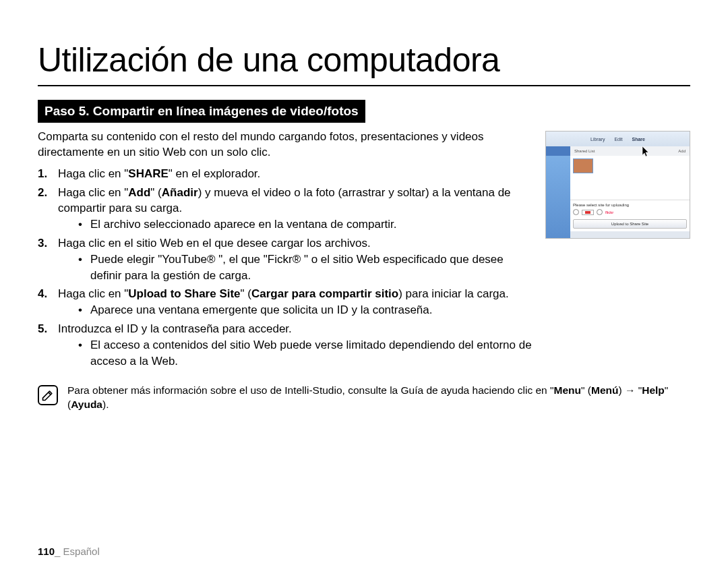 Image resolution: width=728 pixels, height=584 pixels. What do you see at coordinates (202, 111) in the screenshot?
I see `step-banner: Paso 5. Compartir en línea imágenes de v…` at bounding box center [202, 111].